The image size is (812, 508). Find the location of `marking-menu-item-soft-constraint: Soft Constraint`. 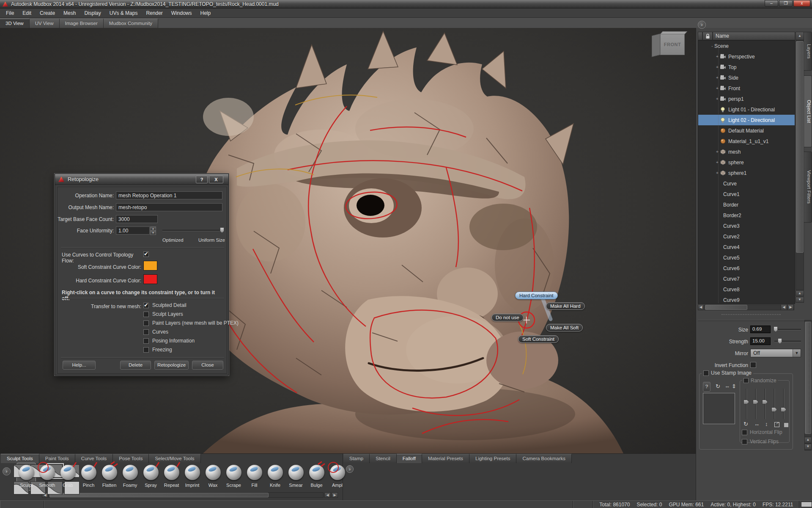

marking-menu-item-soft-constraint: Soft Constraint is located at coordinates (538, 339).